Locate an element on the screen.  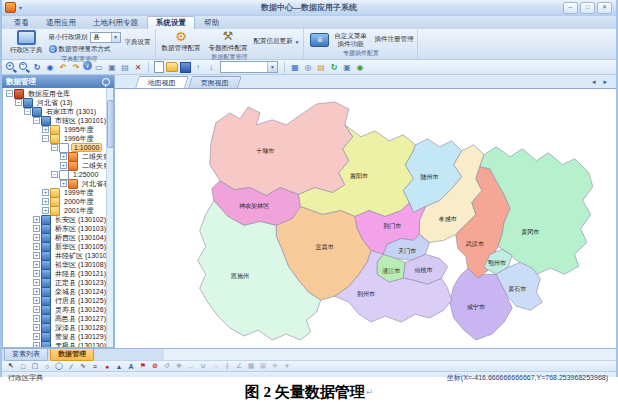
view-tab-页面视图: 页面视图 is located at coordinates (215, 82).